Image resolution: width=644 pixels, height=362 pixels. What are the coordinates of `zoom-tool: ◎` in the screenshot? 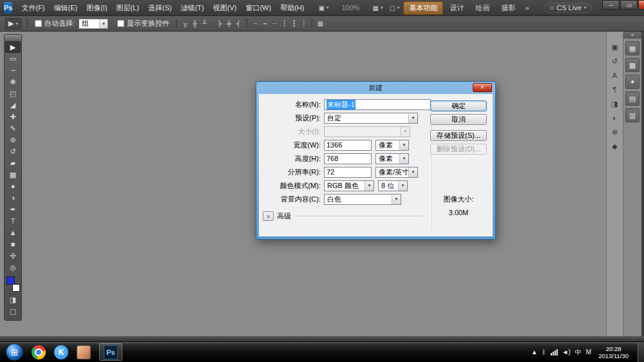 It's located at (13, 267).